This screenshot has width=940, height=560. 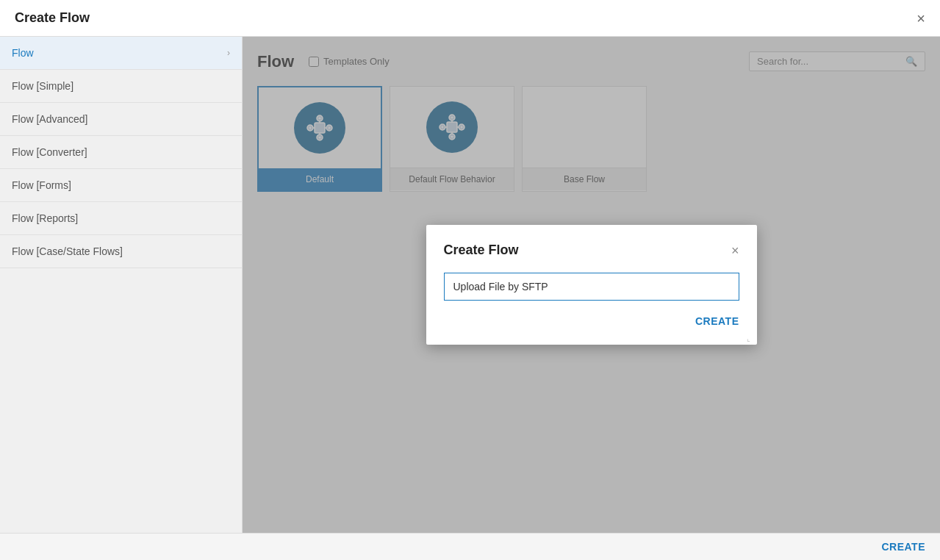 I want to click on sidebar-item-flow-advanced: Flow [Advanced], so click(x=121, y=119).